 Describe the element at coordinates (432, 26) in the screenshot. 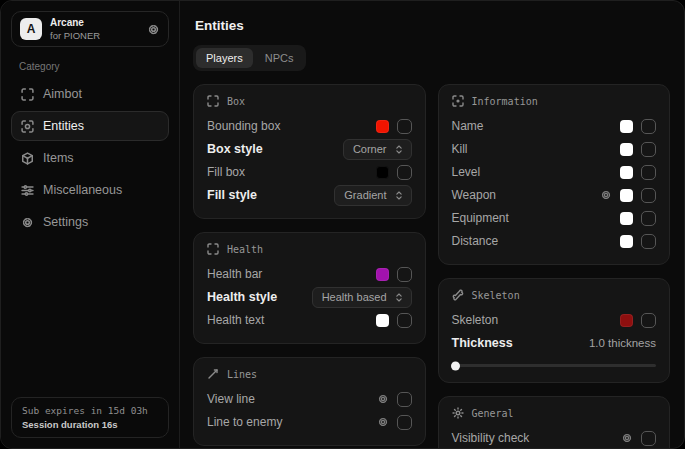

I see `page-title: Entities` at that location.